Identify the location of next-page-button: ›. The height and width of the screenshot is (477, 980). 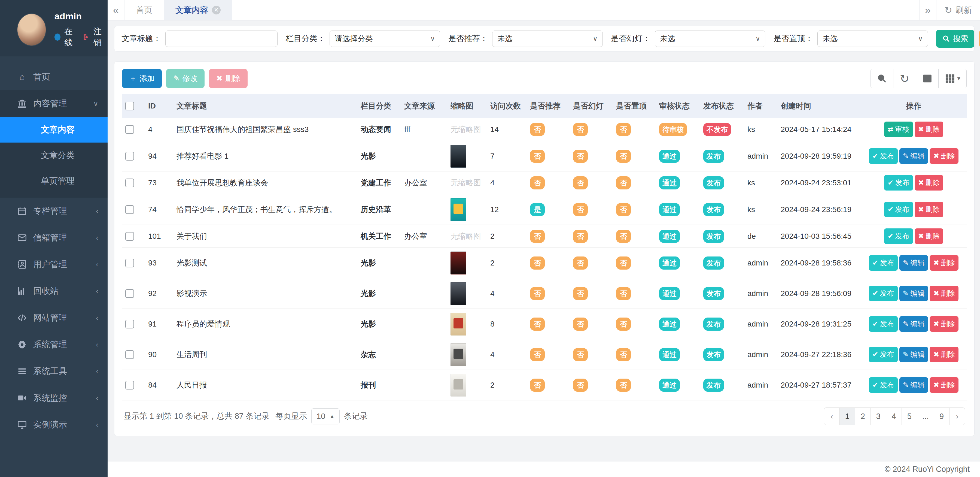
(957, 416).